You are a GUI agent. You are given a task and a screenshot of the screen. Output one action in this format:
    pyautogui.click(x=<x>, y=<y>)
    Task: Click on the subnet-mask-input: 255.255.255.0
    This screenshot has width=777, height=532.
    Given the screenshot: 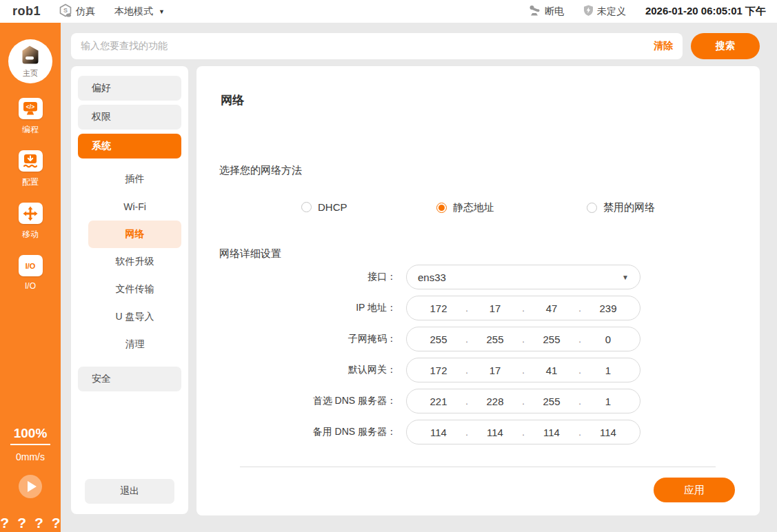 What is the action you would take?
    pyautogui.click(x=523, y=339)
    